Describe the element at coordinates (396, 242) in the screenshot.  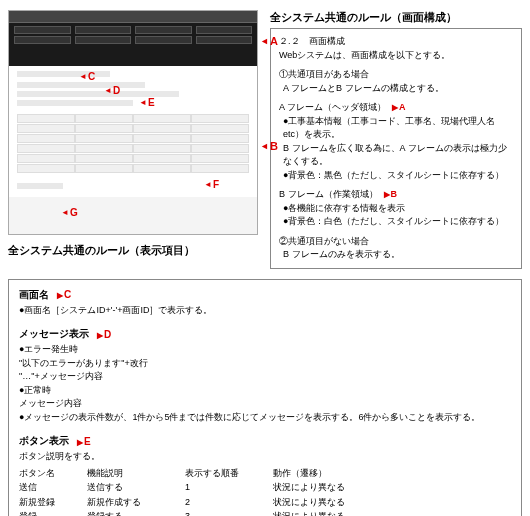
I see `case2-title: ②共通項目がない場合` at that location.